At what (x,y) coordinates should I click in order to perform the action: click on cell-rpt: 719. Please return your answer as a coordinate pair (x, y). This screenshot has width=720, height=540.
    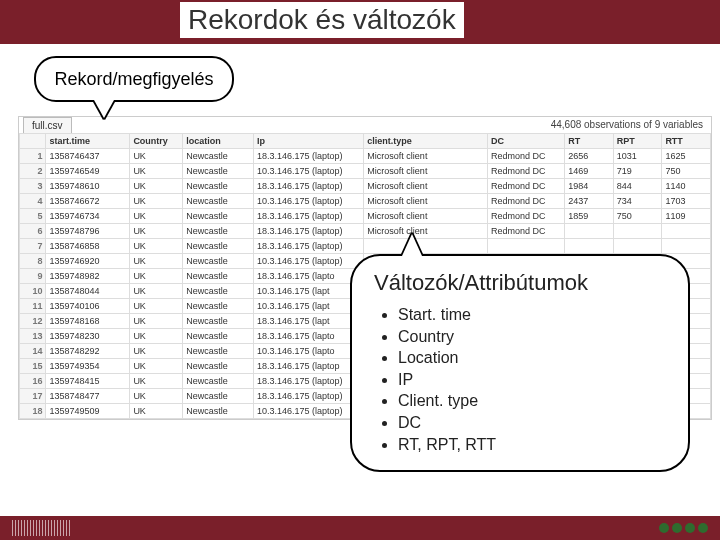
    Looking at the image, I should click on (638, 172).